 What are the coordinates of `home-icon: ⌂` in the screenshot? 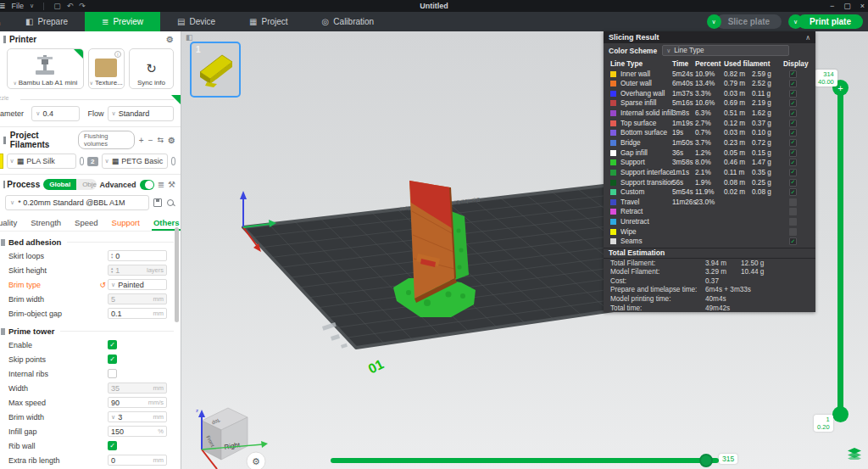 It's located at (4, 22).